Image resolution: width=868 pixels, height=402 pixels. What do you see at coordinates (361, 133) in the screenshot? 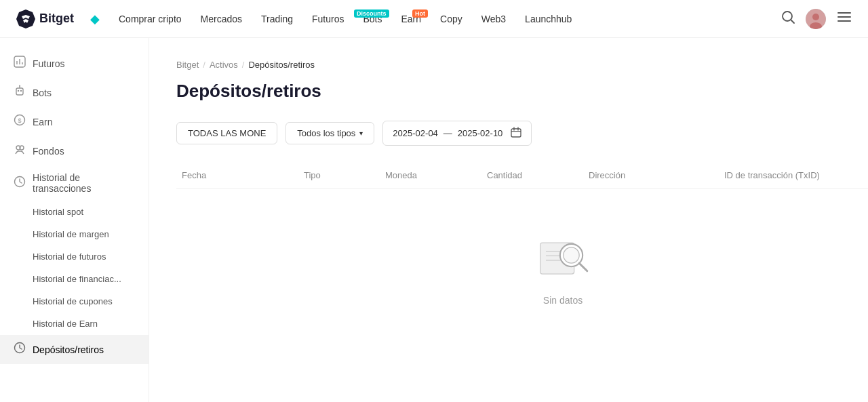
I see `type-chevron-icon: ▾` at bounding box center [361, 133].